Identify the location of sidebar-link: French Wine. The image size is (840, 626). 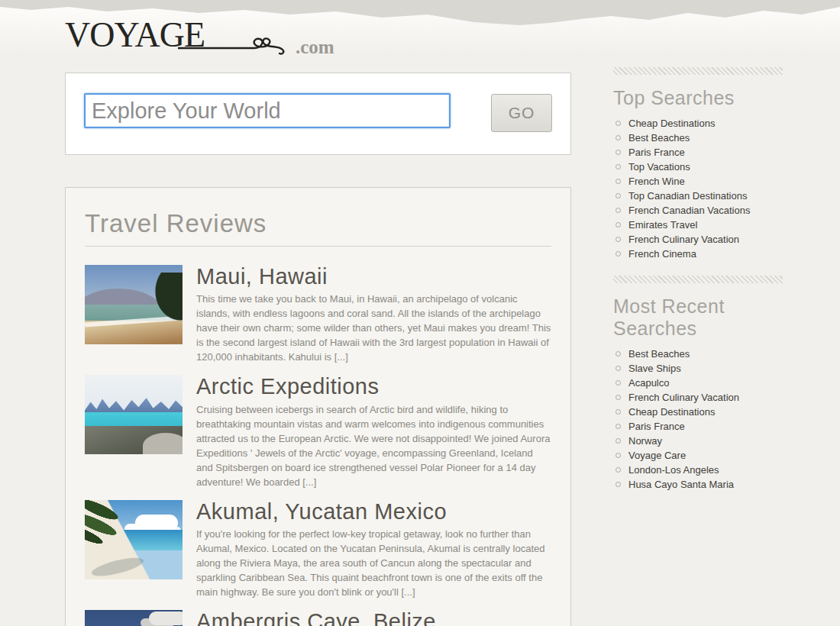
(700, 182).